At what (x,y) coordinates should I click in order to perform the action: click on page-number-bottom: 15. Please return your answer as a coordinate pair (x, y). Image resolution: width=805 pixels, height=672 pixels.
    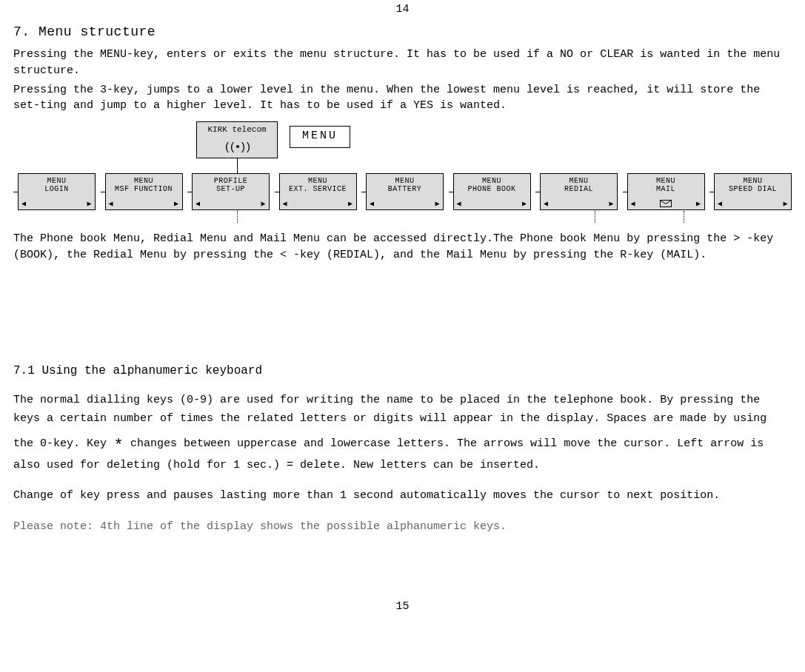
    Looking at the image, I should click on (403, 607).